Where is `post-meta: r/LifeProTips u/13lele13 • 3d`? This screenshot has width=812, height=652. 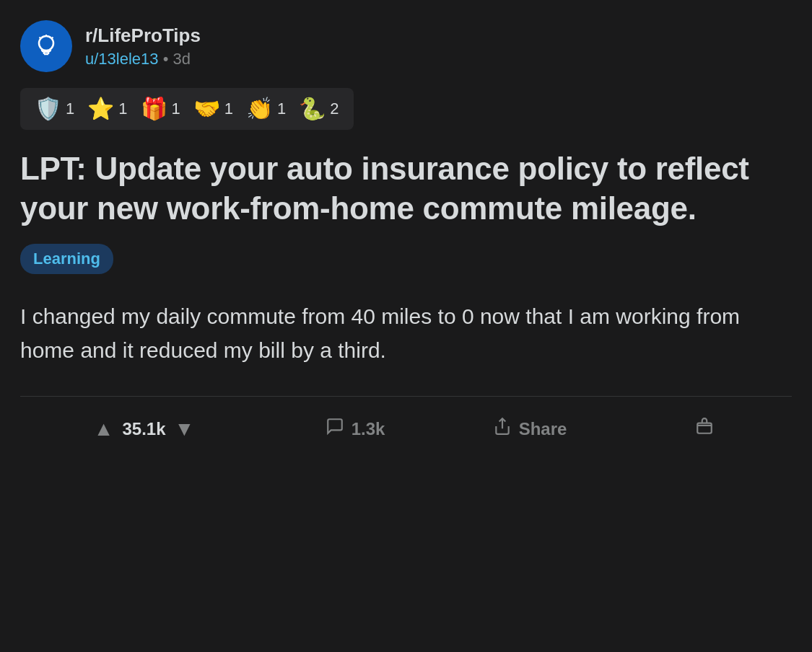
post-meta: r/LifeProTips u/13lele13 • 3d is located at coordinates (143, 46).